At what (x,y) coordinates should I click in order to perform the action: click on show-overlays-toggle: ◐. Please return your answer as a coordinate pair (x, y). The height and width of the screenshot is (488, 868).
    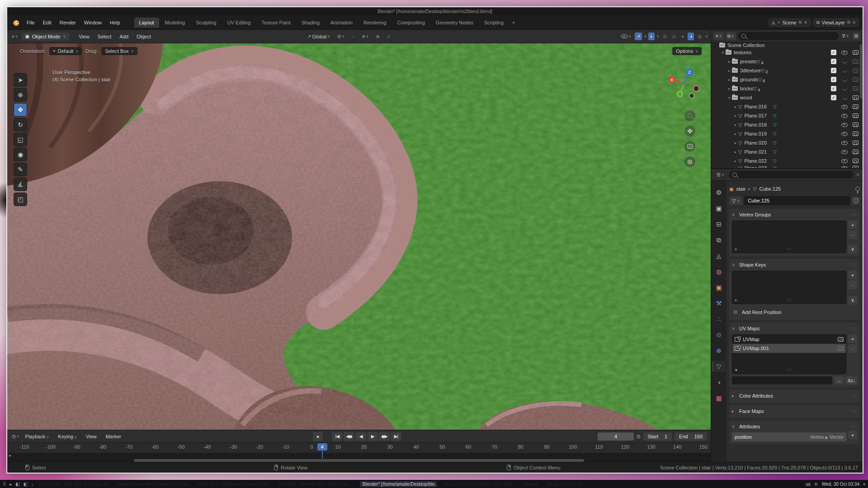
    Looking at the image, I should click on (651, 36).